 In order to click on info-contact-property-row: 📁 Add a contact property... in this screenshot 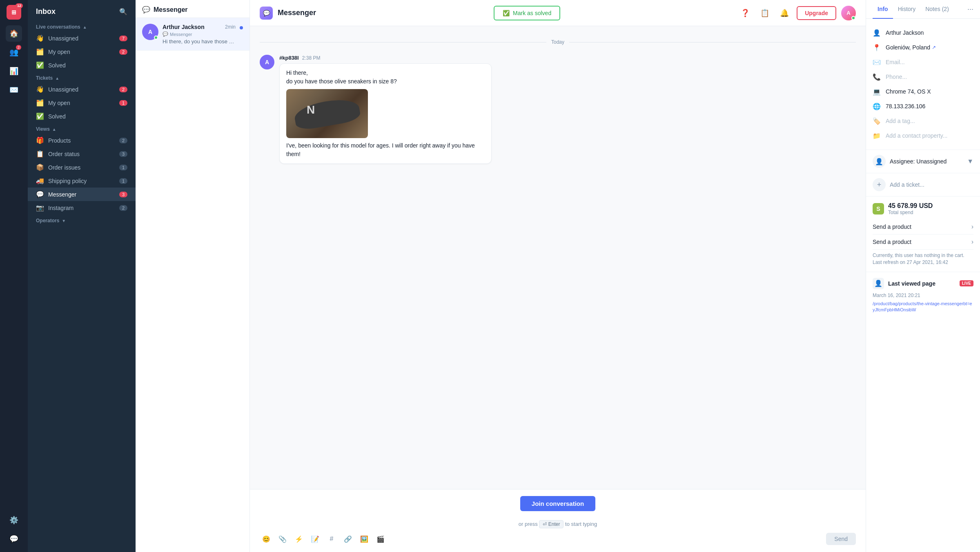, I will do `click(923, 136)`.